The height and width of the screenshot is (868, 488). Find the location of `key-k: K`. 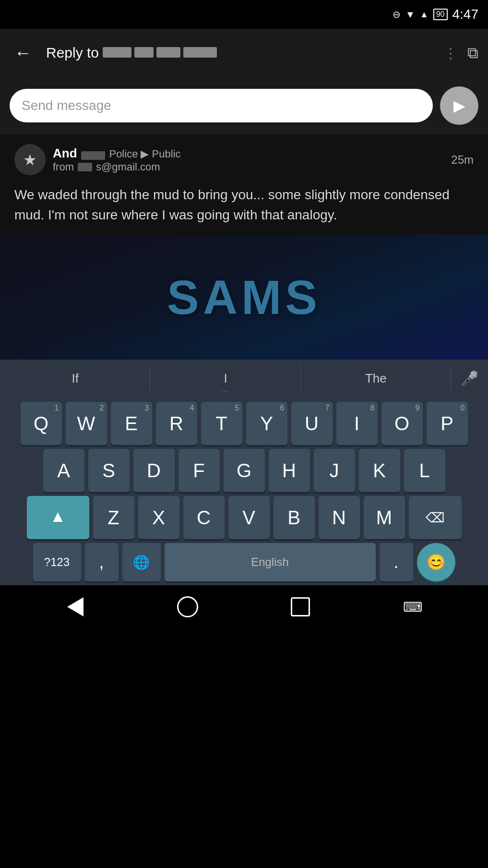

key-k: K is located at coordinates (380, 470).